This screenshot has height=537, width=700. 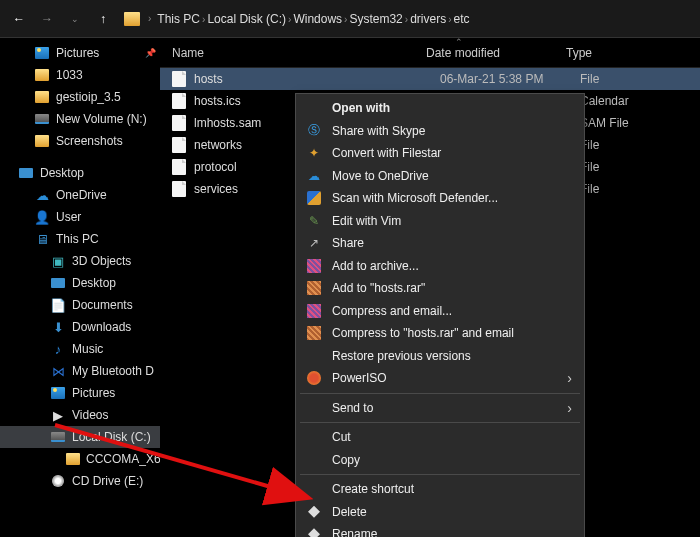 I want to click on tree-item-documents: 📄Documents, so click(x=80, y=305).